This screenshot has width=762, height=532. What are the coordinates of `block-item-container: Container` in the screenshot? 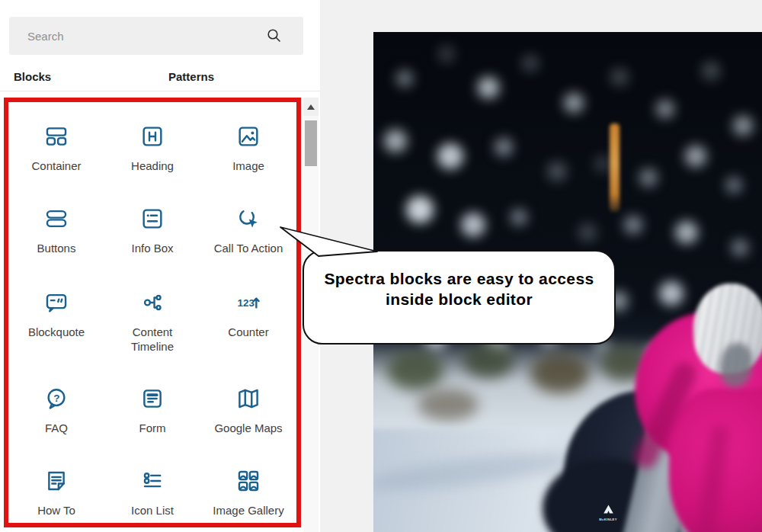 It's located at (56, 151).